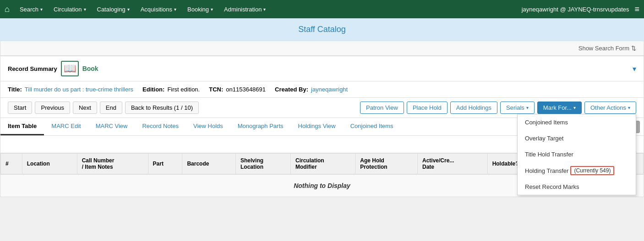 This screenshot has width=644, height=241. Describe the element at coordinates (610, 108) in the screenshot. I see `other-actions-dropdown: Other Actions ▾ Conjoined Items Overlay …` at that location.